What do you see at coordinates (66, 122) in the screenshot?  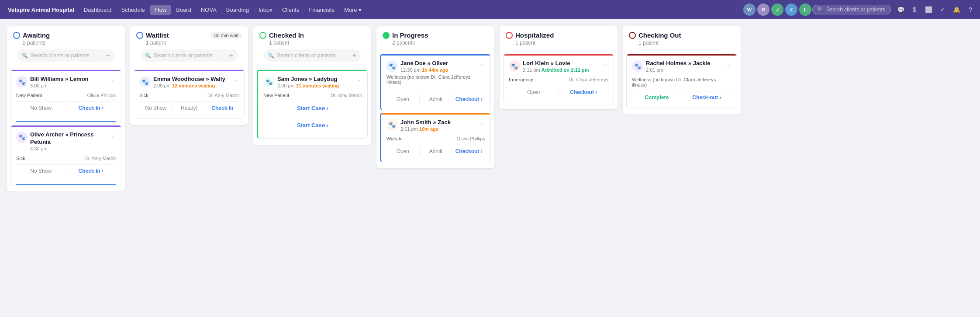 I see `card-bottom-bar-bill-lemon` at bounding box center [66, 122].